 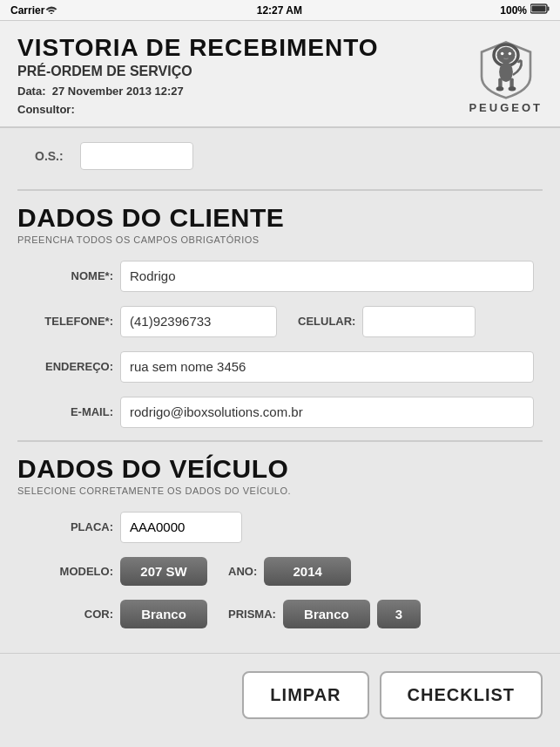 I want to click on ano-label: ANO:, so click(x=242, y=572).